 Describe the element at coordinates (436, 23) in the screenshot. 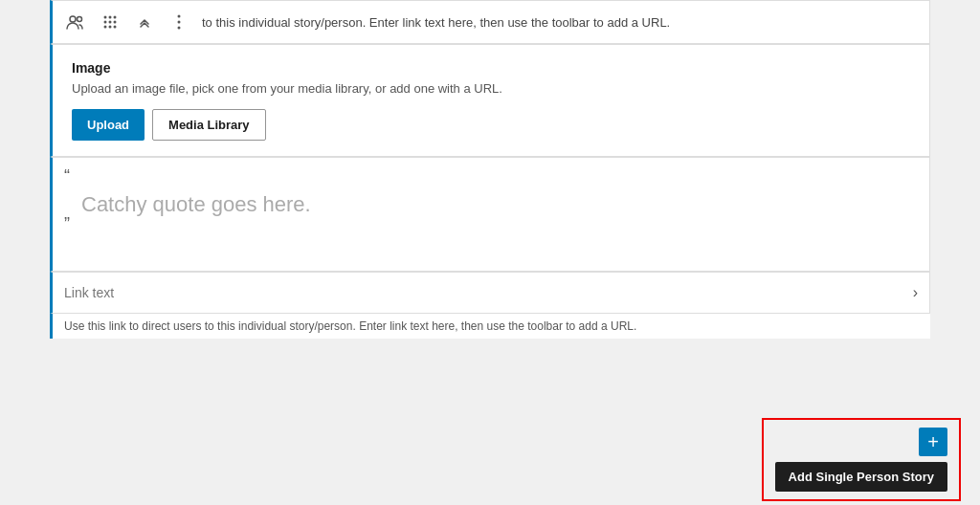

I see `toolbar-link-text: to this individual story/person. Enter l…` at that location.